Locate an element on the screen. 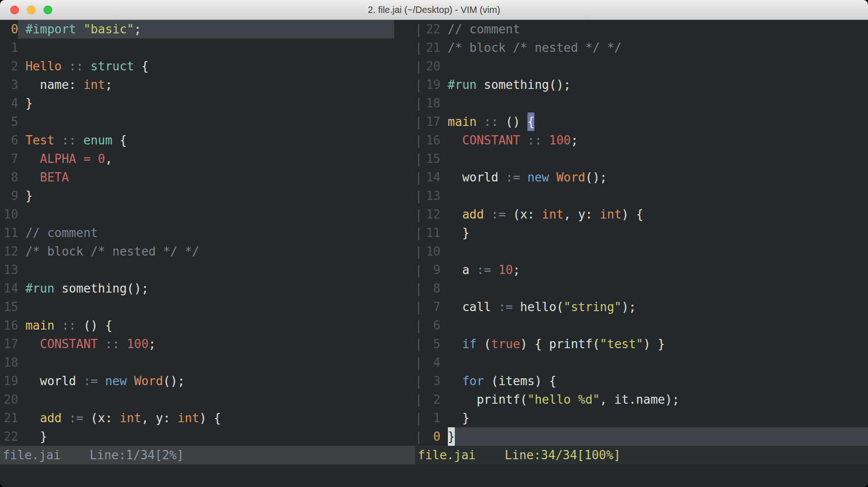  title-bar: 2. file.jai (~/Desktop) - VIM (vim) is located at coordinates (434, 10).